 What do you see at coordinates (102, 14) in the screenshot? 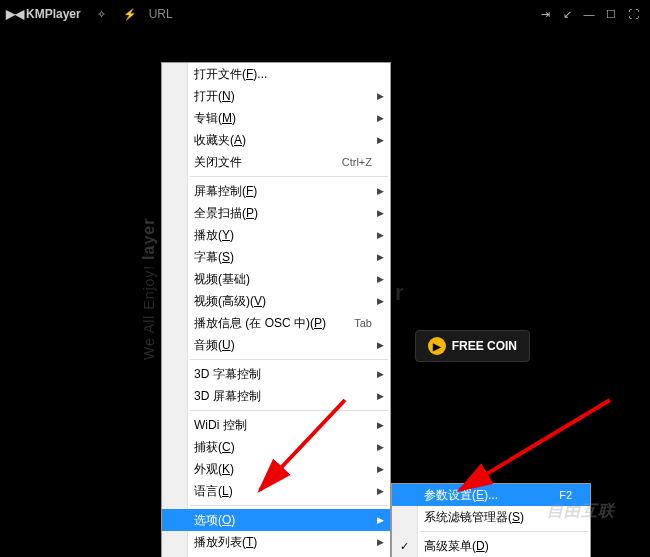
I see `pin-icon: ✧` at bounding box center [102, 14].